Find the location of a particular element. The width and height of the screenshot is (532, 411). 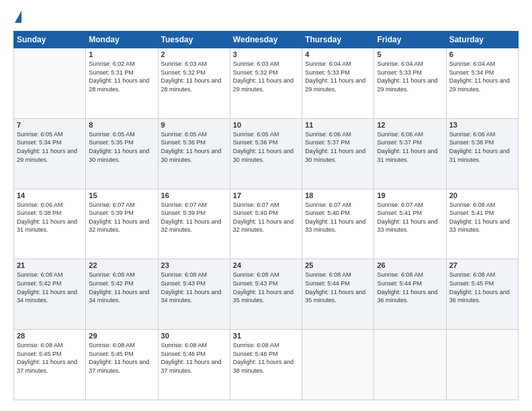

day-number: 12 is located at coordinates (410, 125).